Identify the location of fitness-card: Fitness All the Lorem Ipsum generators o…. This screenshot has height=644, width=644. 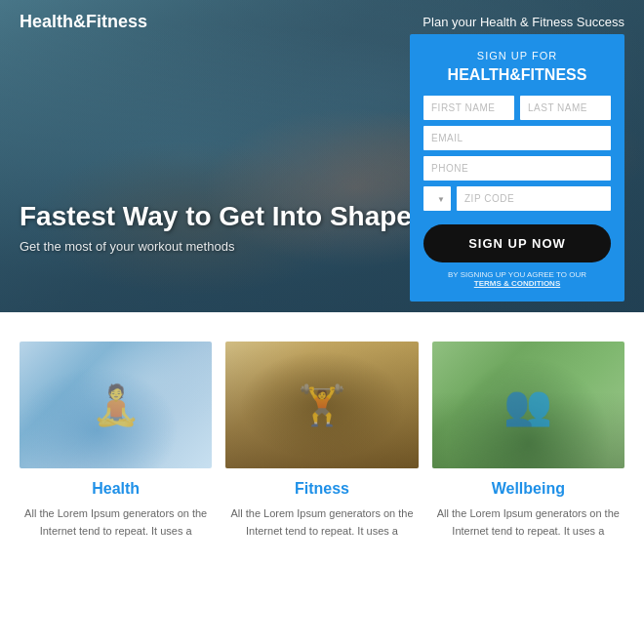
(322, 441).